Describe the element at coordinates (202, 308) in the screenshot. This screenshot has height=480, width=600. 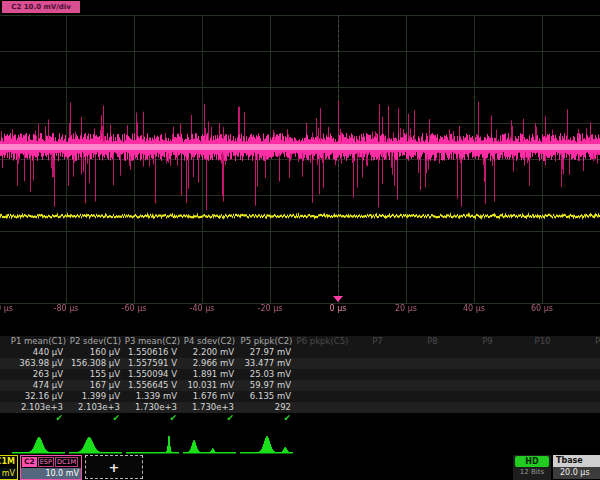
I see `time-tick-label: -40 µs` at that location.